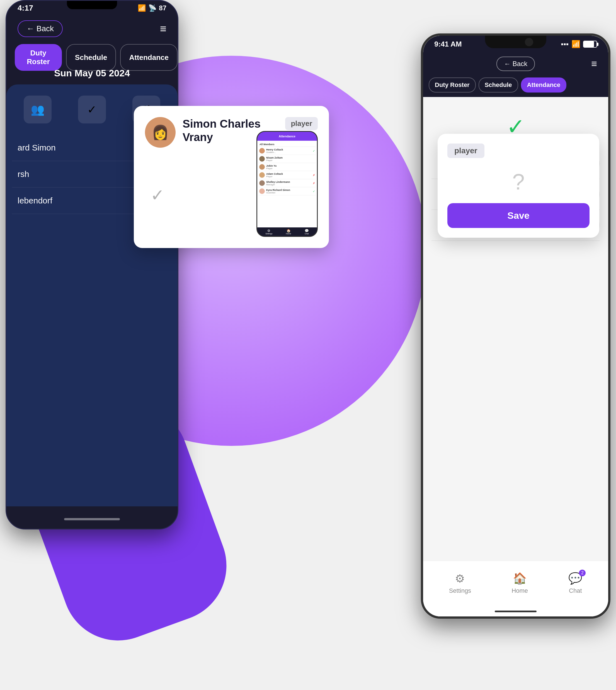 This screenshot has height=690, width=616. Describe the element at coordinates (149, 58) in the screenshot. I see `tab-attendance: Attendance` at that location.